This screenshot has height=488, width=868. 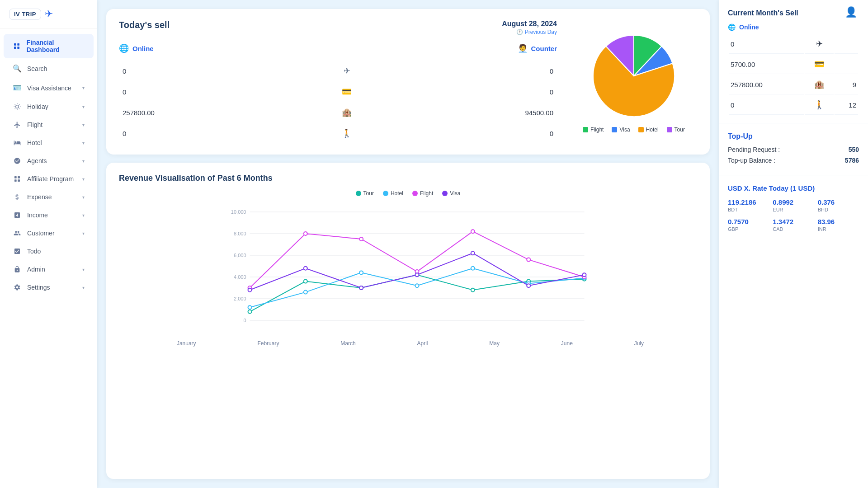 I want to click on sidebar-item-flight: Flight ▾, so click(x=49, y=125).